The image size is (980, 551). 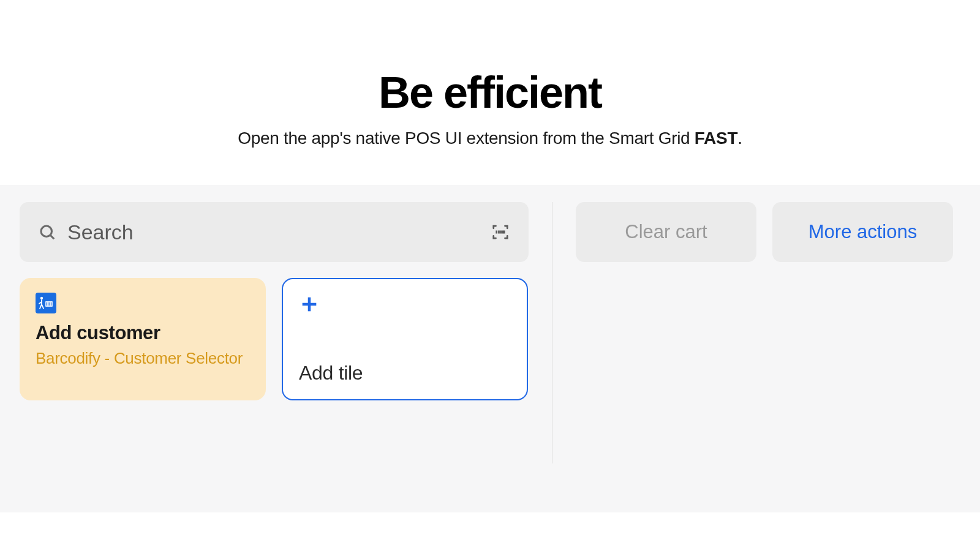 What do you see at coordinates (274, 232) in the screenshot?
I see `search-bar: Search` at bounding box center [274, 232].